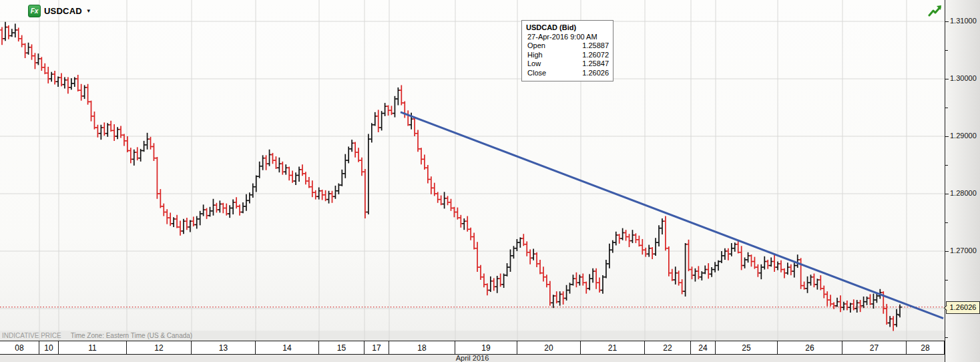  Describe the element at coordinates (473, 347) in the screenshot. I see `date-axis: 081011121314151718192021222425262728` at that location.